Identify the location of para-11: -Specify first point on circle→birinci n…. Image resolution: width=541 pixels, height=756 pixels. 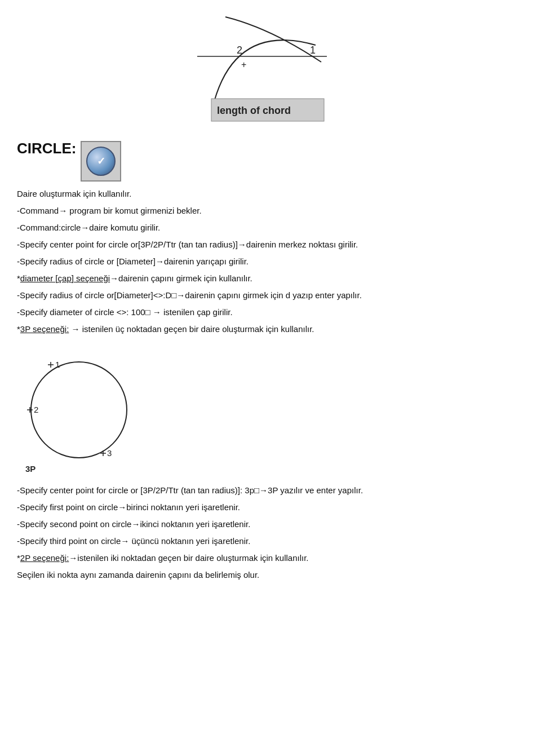
(270, 507).